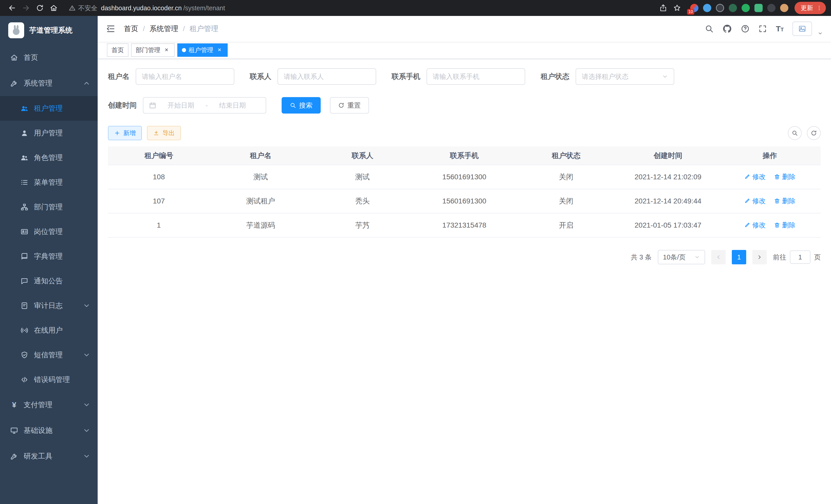  I want to click on tenant-name-input, so click(185, 77).